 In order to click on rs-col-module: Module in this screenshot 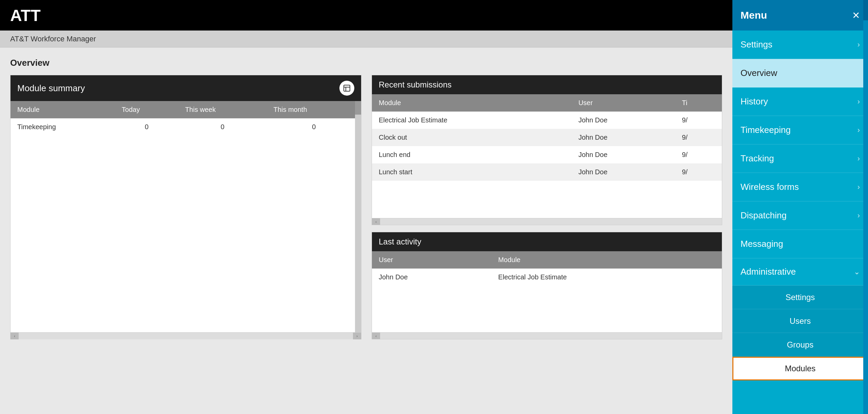, I will do `click(472, 103)`.